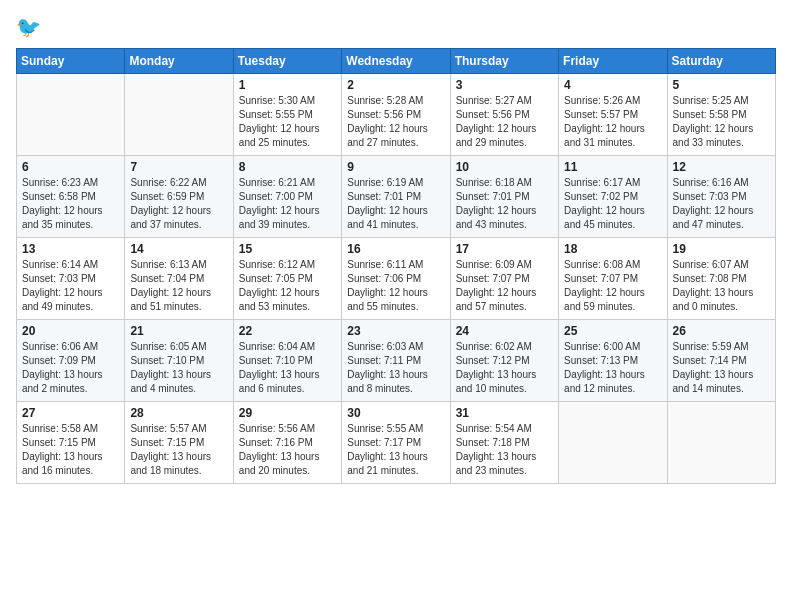 The height and width of the screenshot is (612, 792). I want to click on weekday-header-tuesday: Tuesday, so click(287, 62).